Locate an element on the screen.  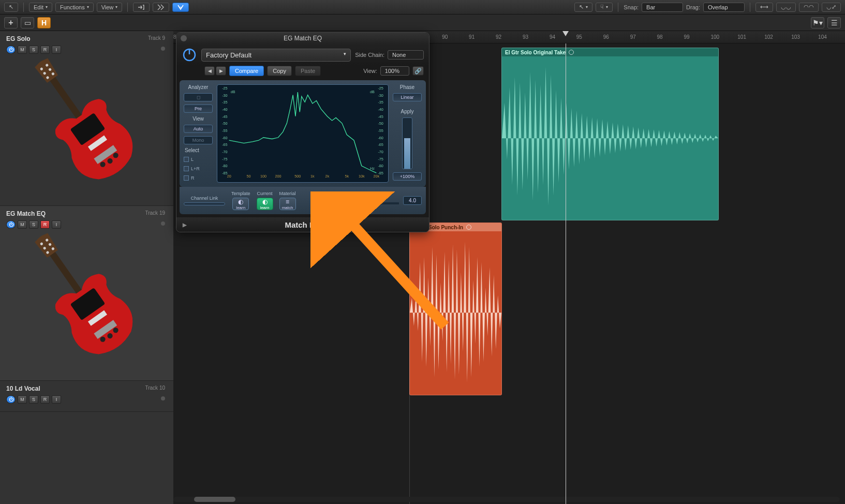
svg-text: -35 is located at coordinates (380, 102).